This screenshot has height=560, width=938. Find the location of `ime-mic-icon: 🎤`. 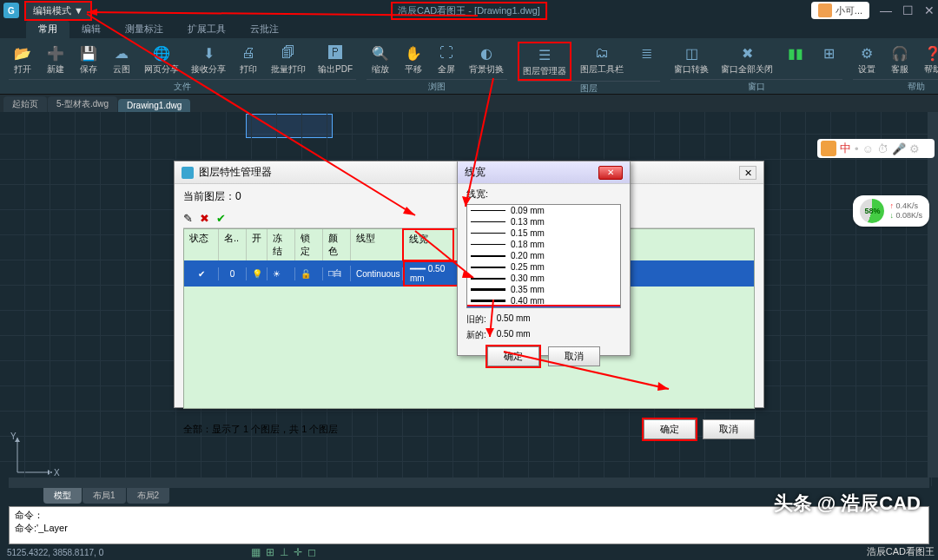

ime-mic-icon: 🎤 is located at coordinates (899, 149).